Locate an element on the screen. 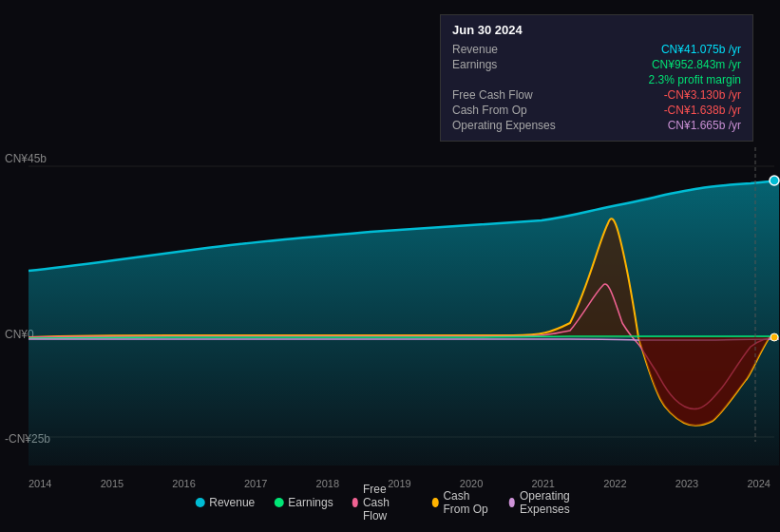 Image resolution: width=780 pixels, height=532 pixels. cashop-value: -CN¥1.638b /yr is located at coordinates (703, 110).